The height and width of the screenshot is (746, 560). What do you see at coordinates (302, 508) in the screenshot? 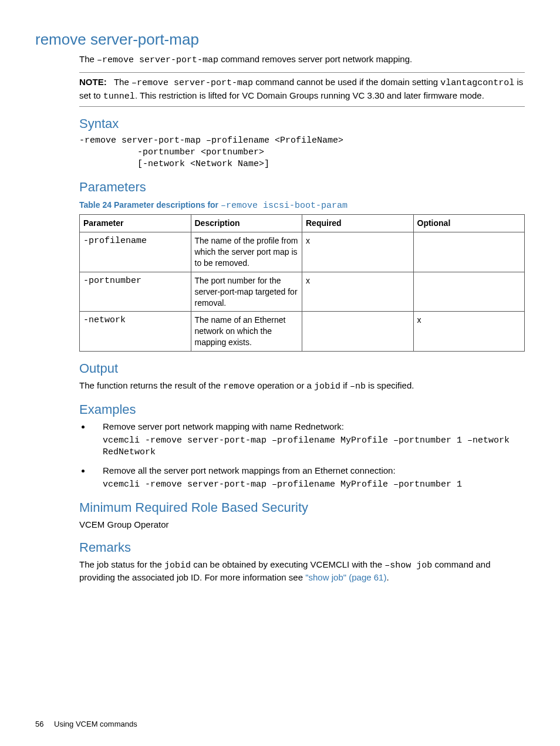
I see `section-heading-security: Minimum Required Role Based Security` at bounding box center [302, 508].